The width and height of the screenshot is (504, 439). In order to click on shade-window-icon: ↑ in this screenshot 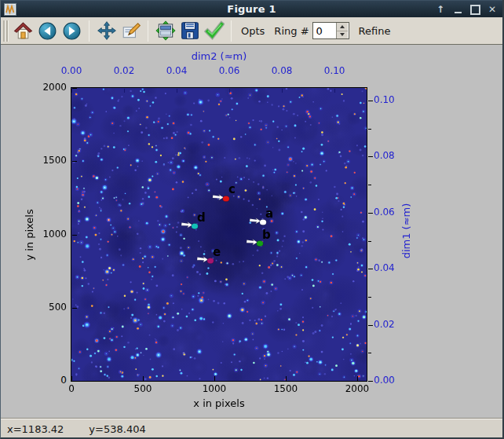, I will do `click(440, 9)`.